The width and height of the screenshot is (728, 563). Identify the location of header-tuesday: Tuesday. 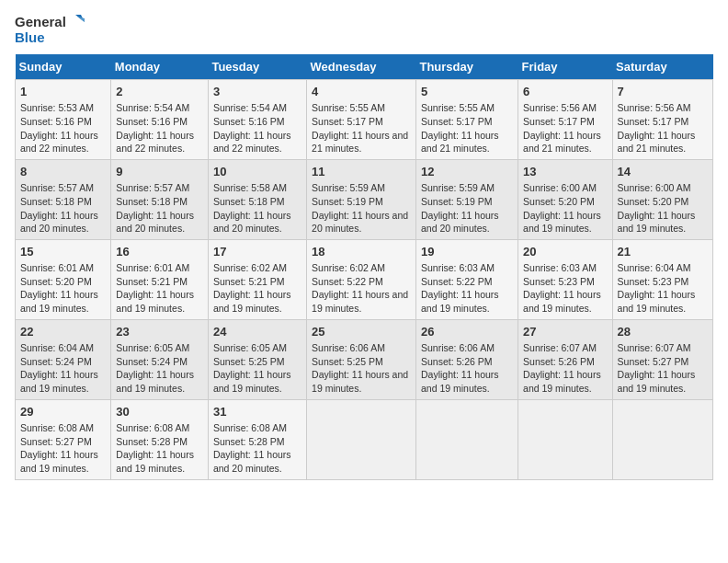
(257, 67).